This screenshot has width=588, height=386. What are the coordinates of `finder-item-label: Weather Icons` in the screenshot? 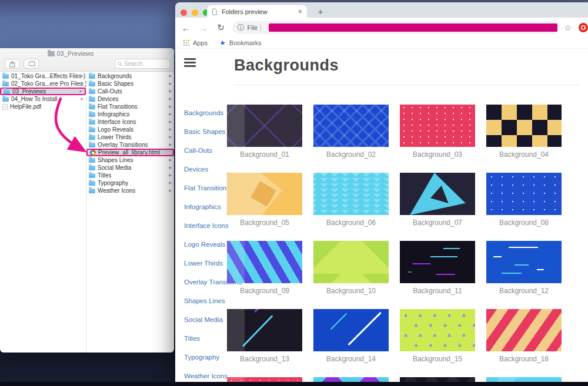 It's located at (116, 190).